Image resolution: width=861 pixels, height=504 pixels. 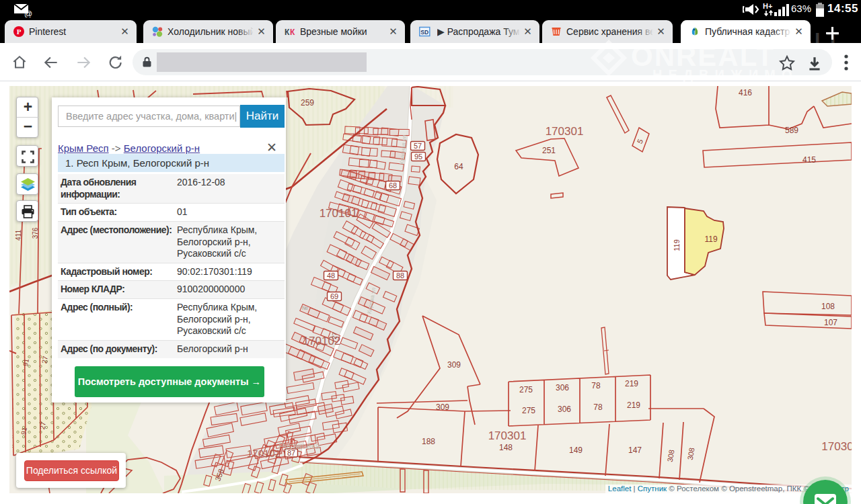 What do you see at coordinates (768, 6) in the screenshot?
I see `svg-text: H+` at bounding box center [768, 6].